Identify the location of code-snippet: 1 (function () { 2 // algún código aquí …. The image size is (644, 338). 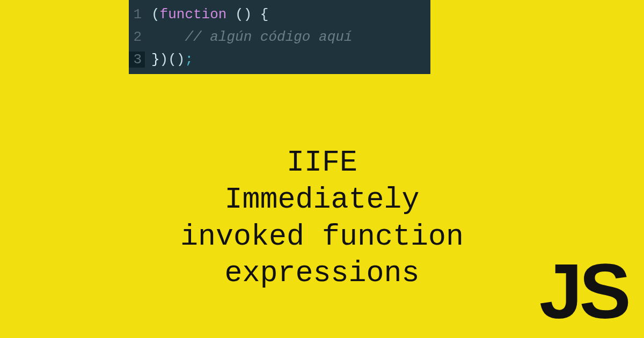
(280, 37).